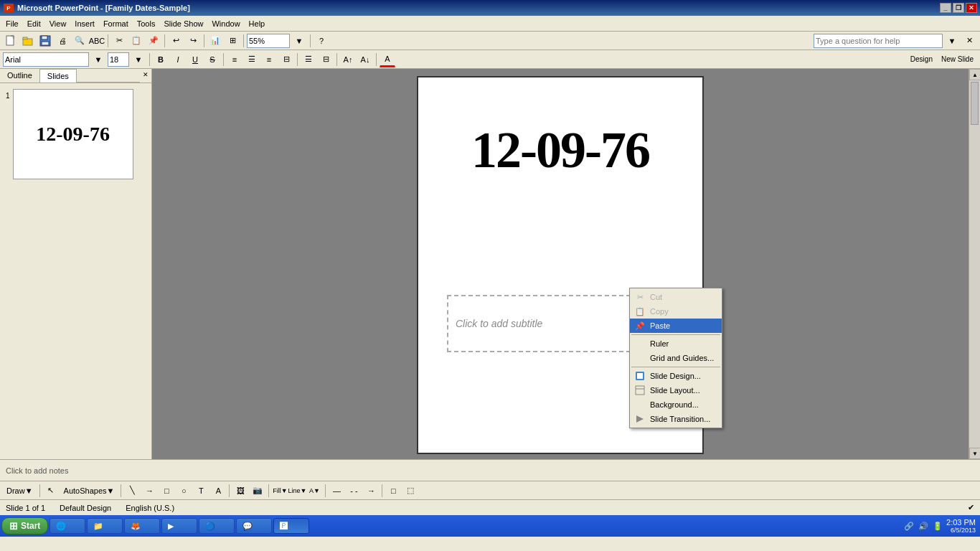  I want to click on menu-format: Format, so click(116, 24).